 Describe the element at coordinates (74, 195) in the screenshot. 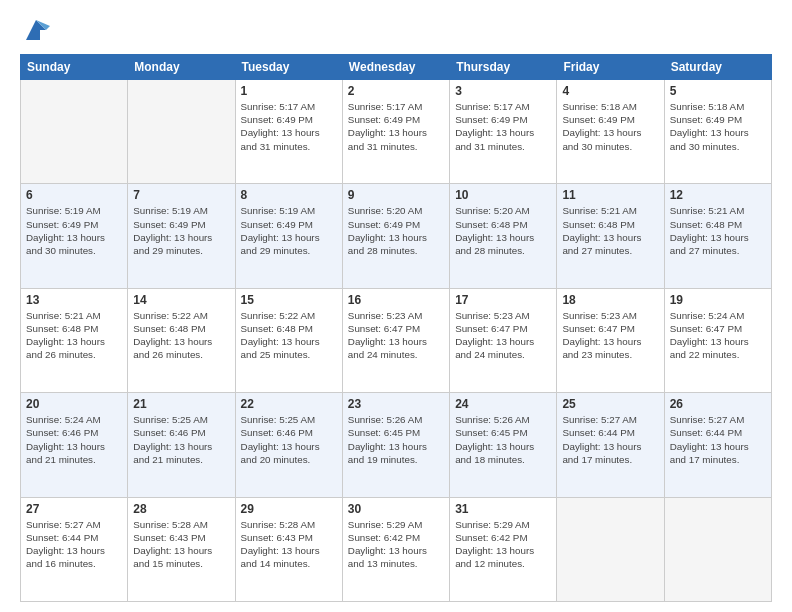

I see `day-number: 6` at that location.